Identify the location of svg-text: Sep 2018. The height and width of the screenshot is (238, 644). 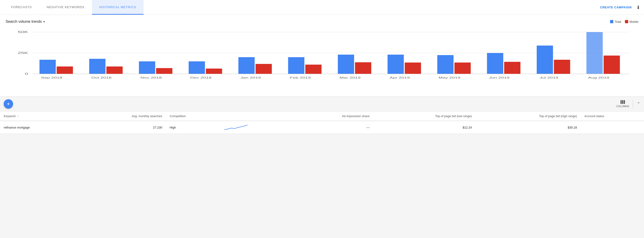
(52, 77).